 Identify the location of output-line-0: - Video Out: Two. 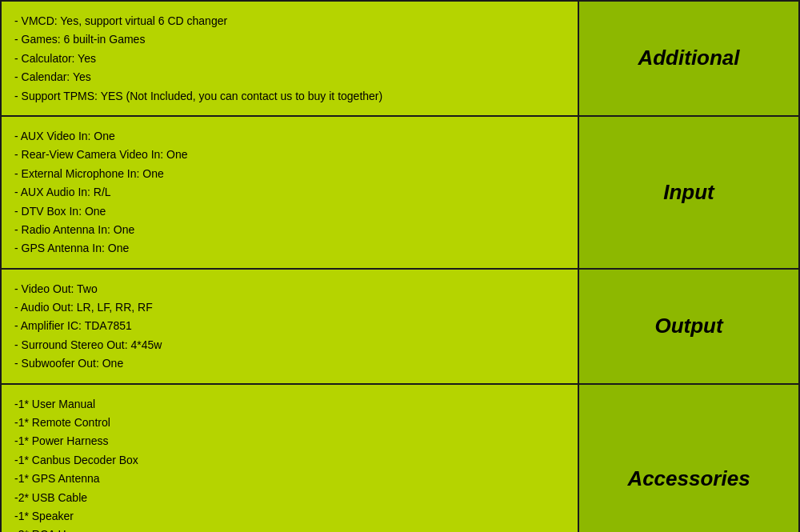
(290, 289).